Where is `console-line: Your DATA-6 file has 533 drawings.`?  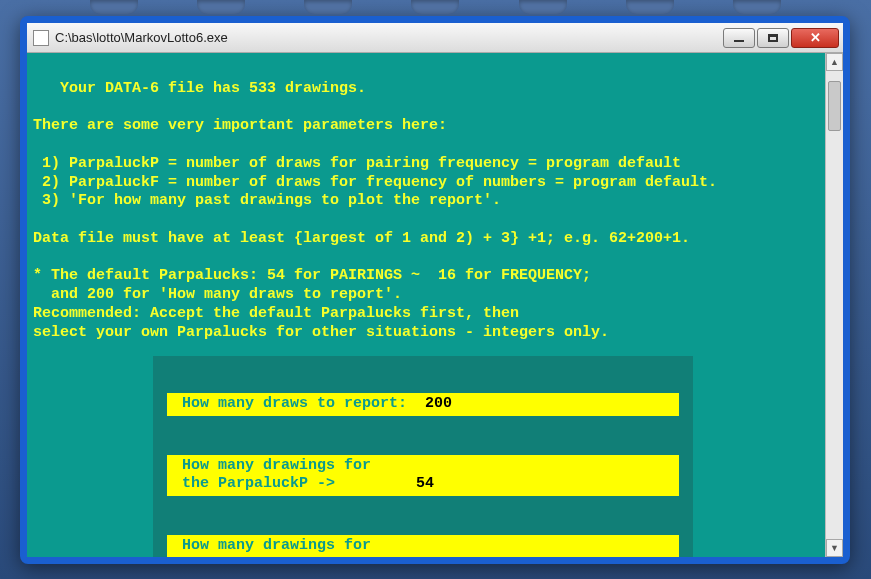 console-line: Your DATA-6 file has 533 drawings. is located at coordinates (200, 88).